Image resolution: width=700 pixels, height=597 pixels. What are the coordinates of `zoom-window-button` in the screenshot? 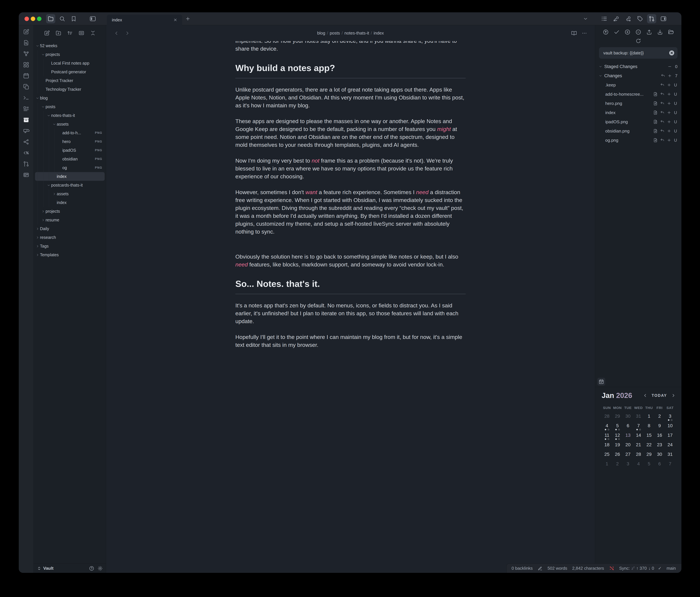 It's located at (39, 19).